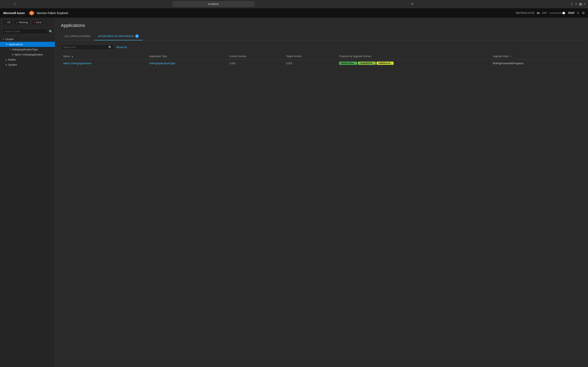 Image resolution: width=588 pixels, height=367 pixels. I want to click on applications-caret: ▼, so click(7, 44).